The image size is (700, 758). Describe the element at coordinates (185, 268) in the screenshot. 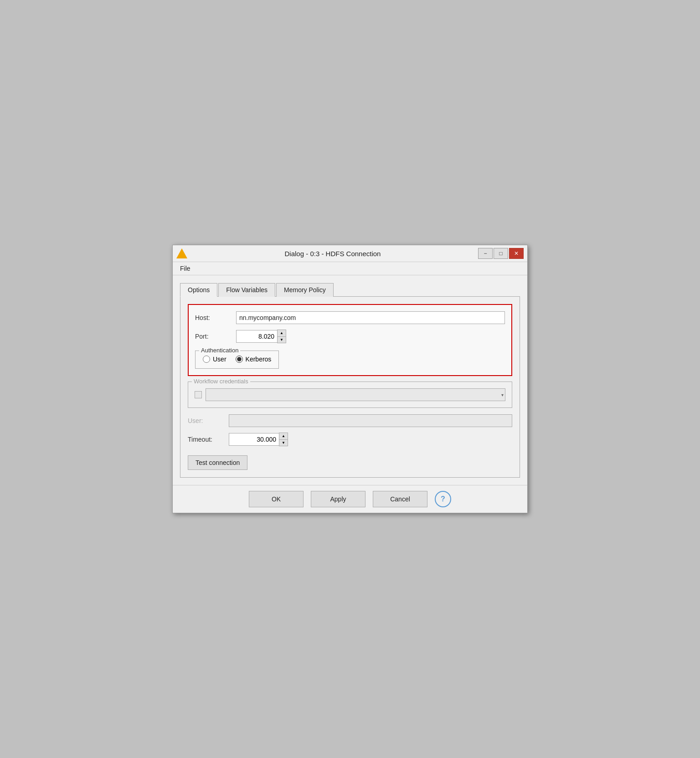

I see `file-menu: File` at that location.